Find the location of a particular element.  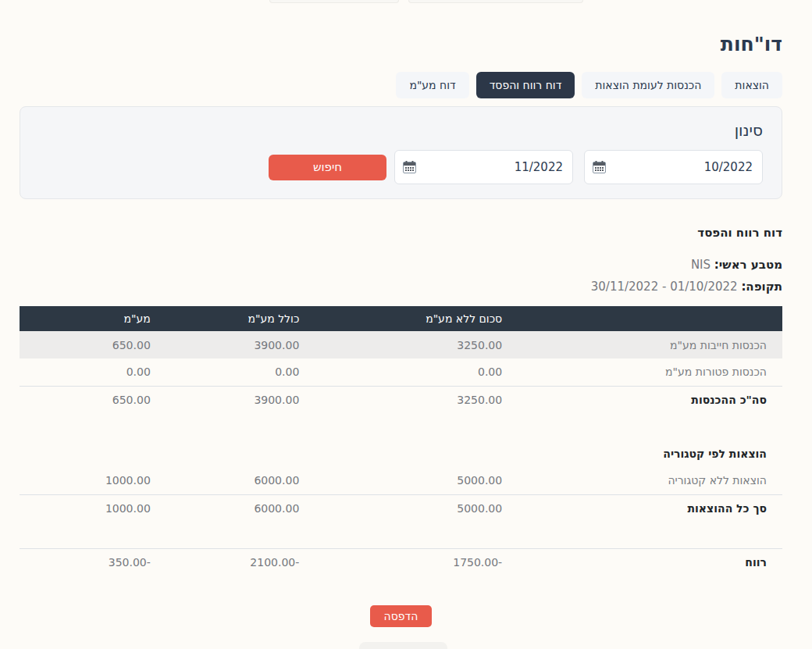

currency-label: מטבע ראשי: is located at coordinates (748, 265).